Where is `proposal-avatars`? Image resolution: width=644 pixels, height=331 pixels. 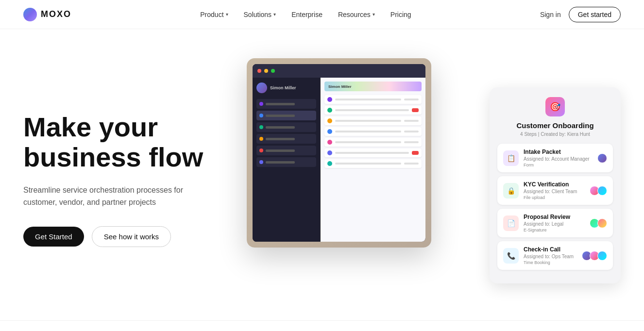 proposal-avatars is located at coordinates (598, 223).